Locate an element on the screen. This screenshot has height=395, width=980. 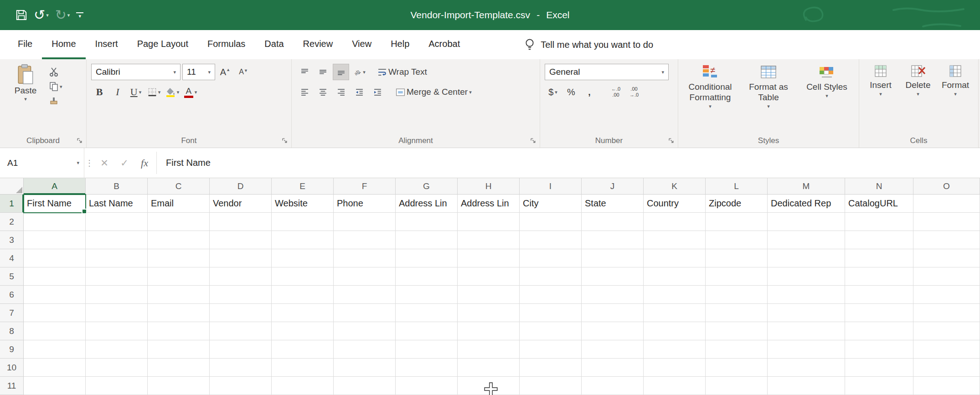
cell-K9 is located at coordinates (675, 349).